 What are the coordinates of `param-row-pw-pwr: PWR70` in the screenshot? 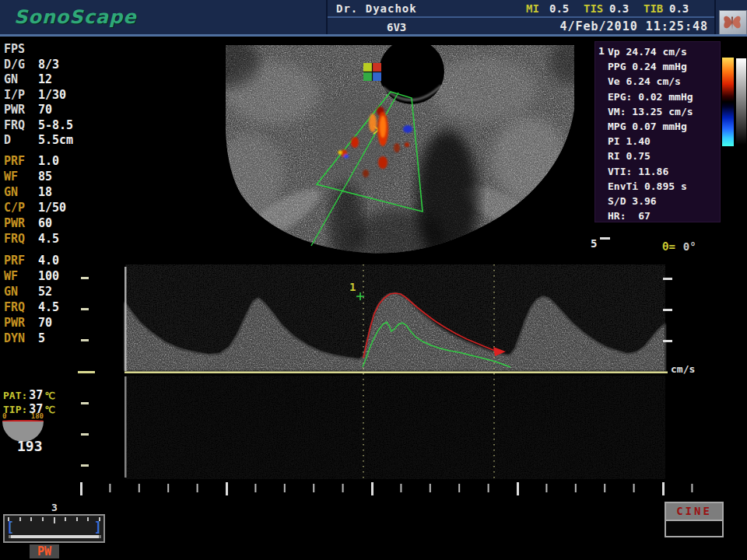 It's located at (62, 323).